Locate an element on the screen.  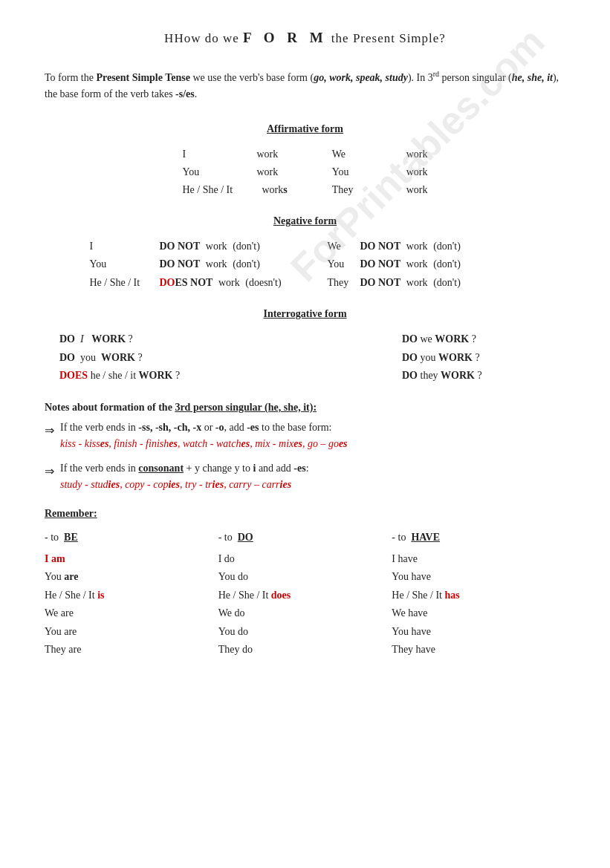
do-row-2: You do is located at coordinates (305, 578).